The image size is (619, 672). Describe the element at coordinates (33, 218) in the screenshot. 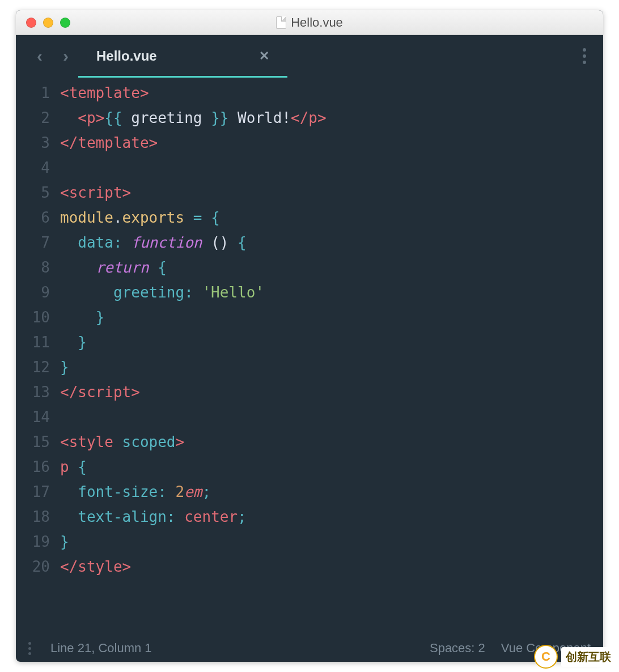

I see `line-number: 6` at that location.